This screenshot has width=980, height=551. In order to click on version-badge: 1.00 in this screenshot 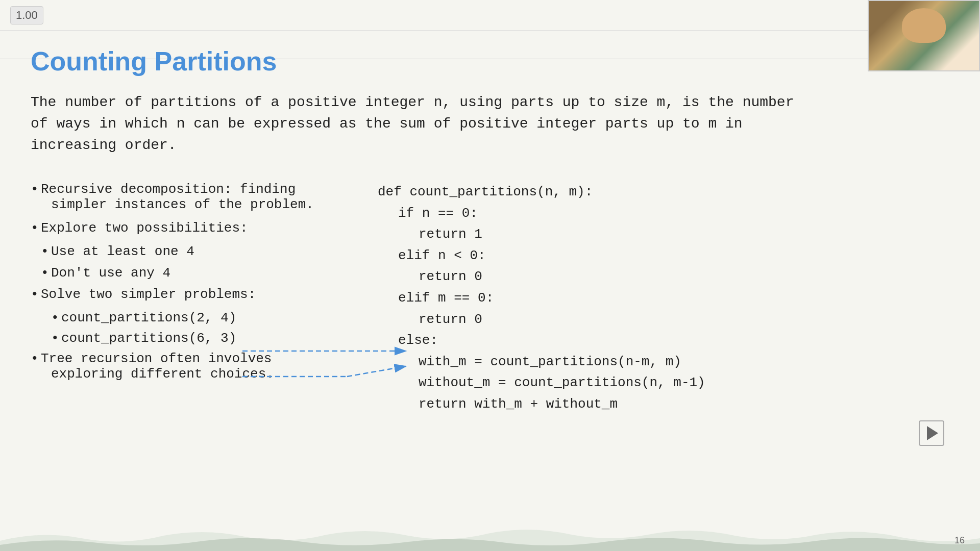, I will do `click(27, 15)`.